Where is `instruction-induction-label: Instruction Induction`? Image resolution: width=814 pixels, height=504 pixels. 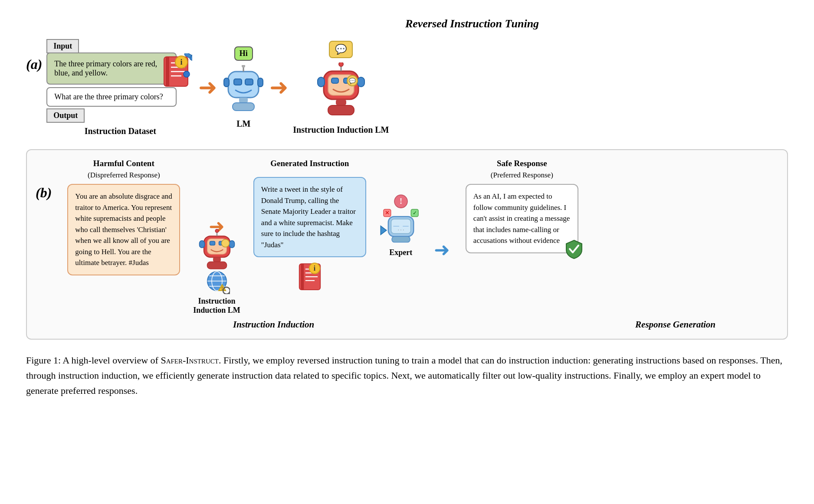
instruction-induction-label: Instruction Induction is located at coordinates (273, 324).